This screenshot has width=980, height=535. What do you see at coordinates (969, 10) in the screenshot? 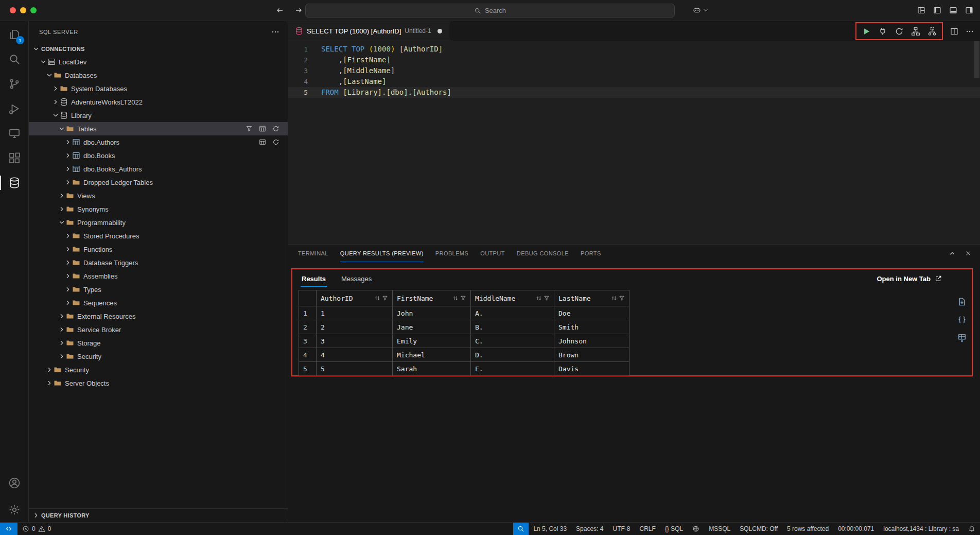
I see `toggle-secondary-sidebar-button` at bounding box center [969, 10].